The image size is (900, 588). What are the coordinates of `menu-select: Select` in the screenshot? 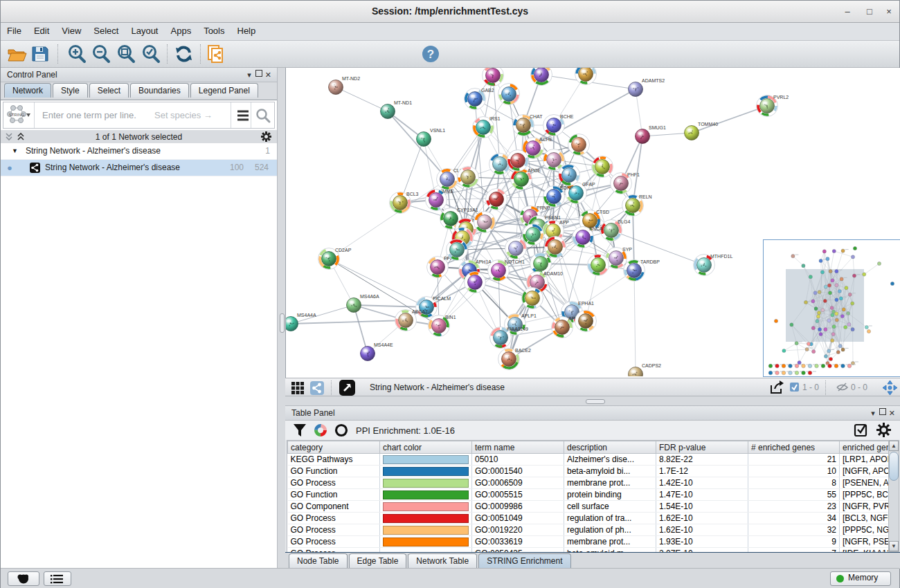 It's located at (106, 29).